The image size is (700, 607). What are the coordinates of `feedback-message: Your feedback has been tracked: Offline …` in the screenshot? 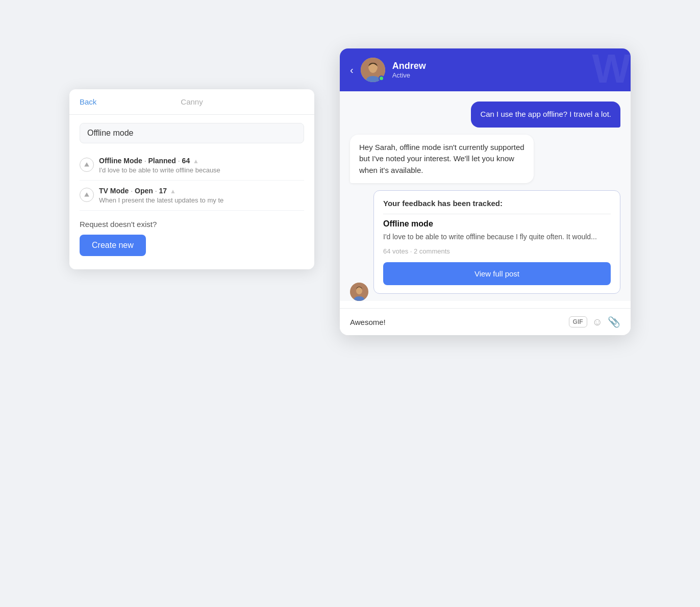 It's located at (485, 246).